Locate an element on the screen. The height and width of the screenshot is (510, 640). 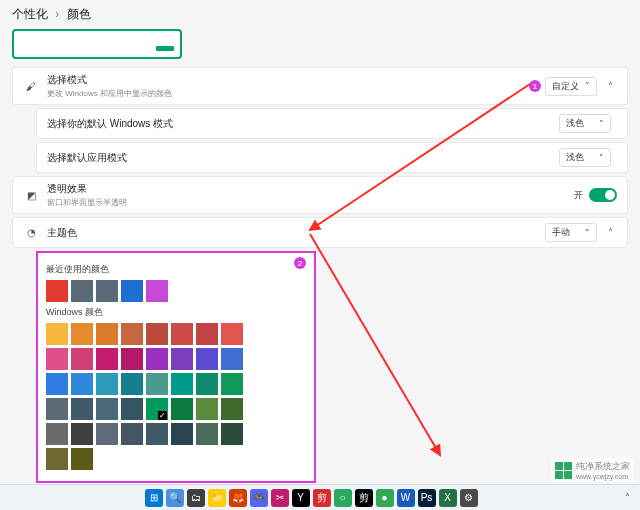
taskbar-app-icon: ● is located at coordinates (385, 498).